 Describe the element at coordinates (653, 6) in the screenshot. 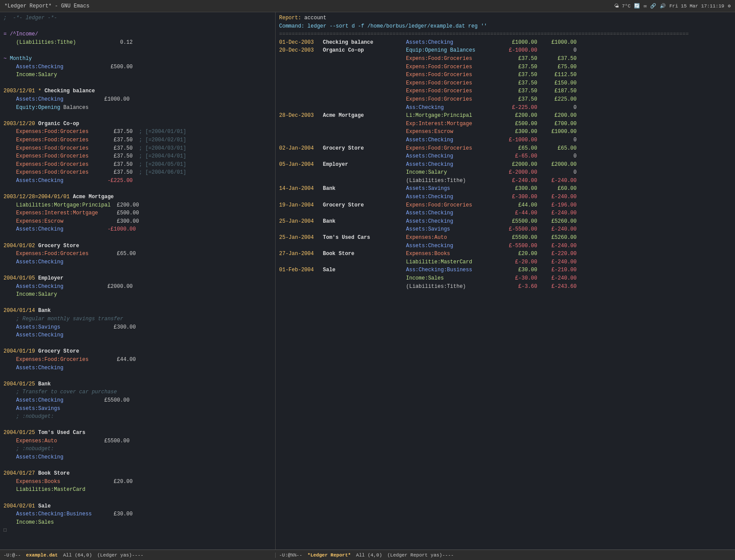

I see `network-icon: 🔗` at that location.